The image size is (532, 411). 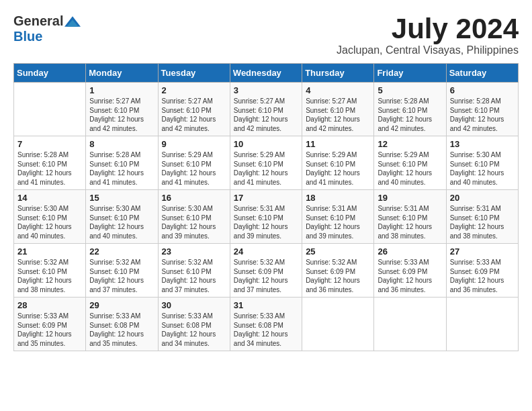 I want to click on calendar-week-row: 21Sunrise: 5:32 AM Sunset: 6:10 PM Dayli…, so click(x=266, y=271).